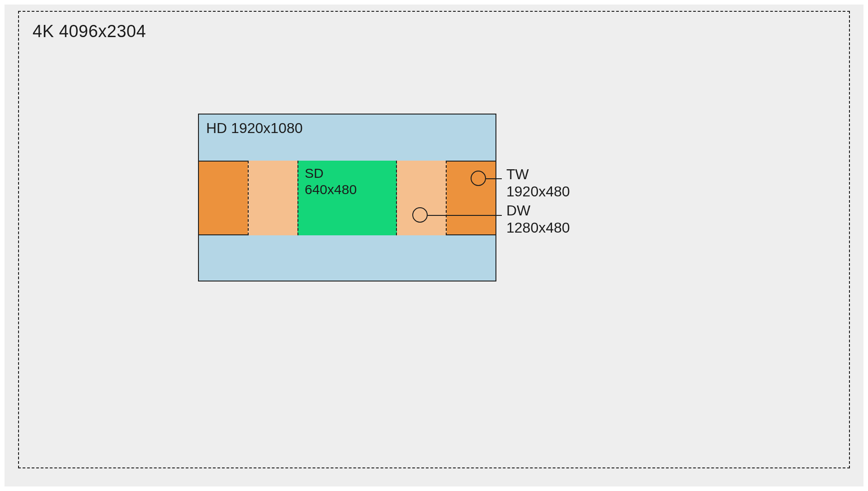 Image resolution: width=868 pixels, height=491 pixels. I want to click on label-dw-line2: 1280x480, so click(538, 228).